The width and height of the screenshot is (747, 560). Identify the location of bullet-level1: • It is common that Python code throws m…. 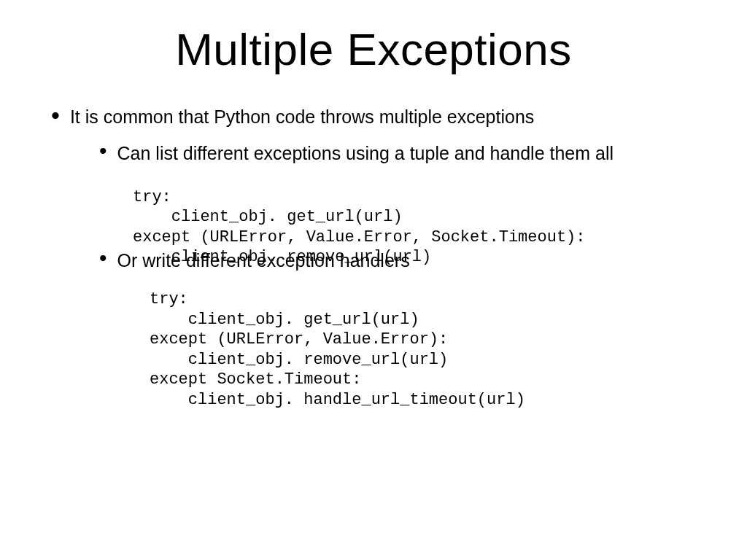
(374, 117).